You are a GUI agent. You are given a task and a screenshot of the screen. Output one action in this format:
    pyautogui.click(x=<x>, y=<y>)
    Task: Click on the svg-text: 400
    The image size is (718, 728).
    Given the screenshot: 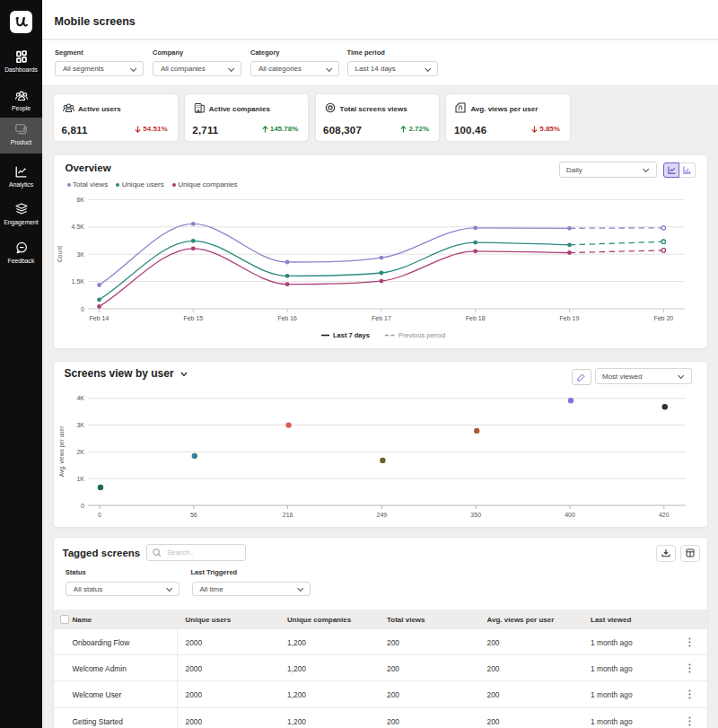 What is the action you would take?
    pyautogui.click(x=570, y=515)
    